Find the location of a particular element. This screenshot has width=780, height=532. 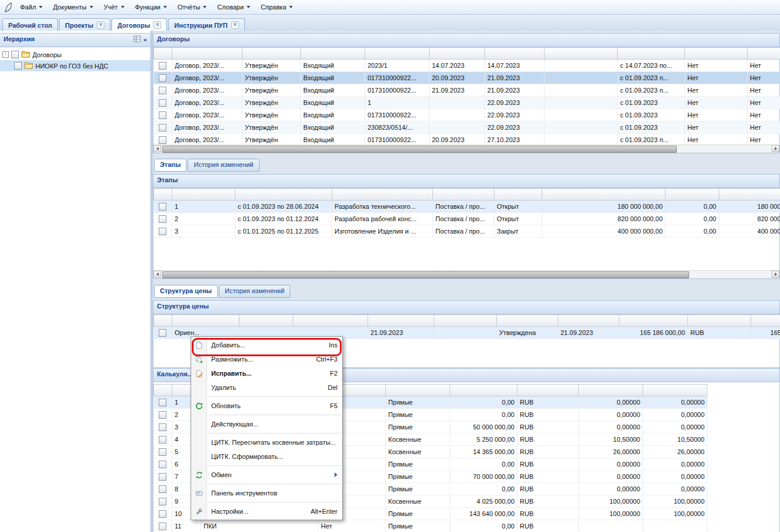

menu-item-exchange: Обмен is located at coordinates (267, 475).